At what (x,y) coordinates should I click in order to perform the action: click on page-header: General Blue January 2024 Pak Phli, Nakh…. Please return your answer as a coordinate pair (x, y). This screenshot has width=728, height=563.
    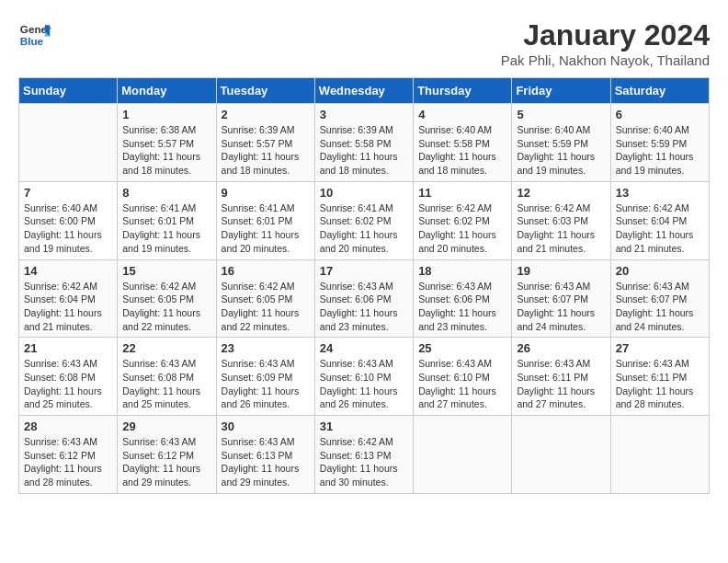
    Looking at the image, I should click on (364, 43).